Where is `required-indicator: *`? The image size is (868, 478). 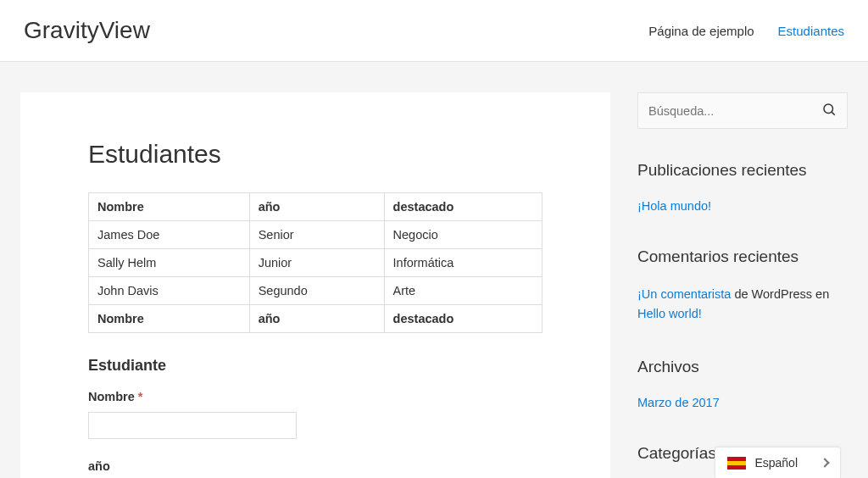 required-indicator: * is located at coordinates (141, 397).